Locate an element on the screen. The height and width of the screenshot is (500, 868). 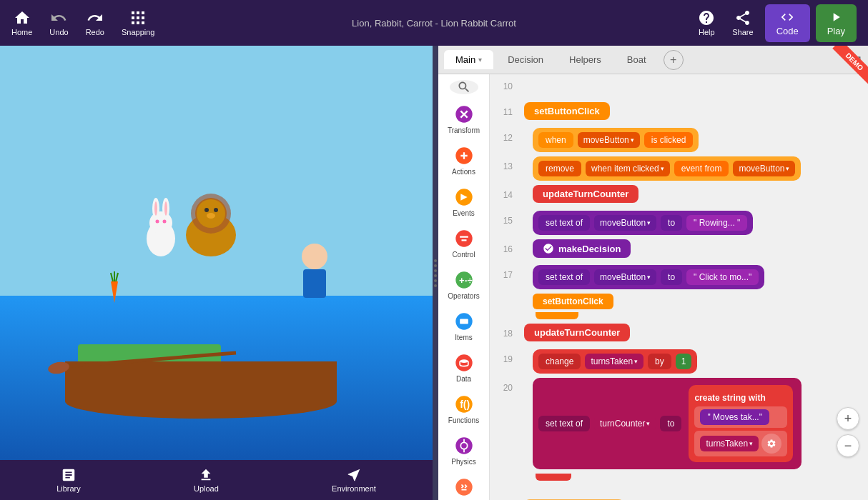
panel-divider is located at coordinates (435, 273).